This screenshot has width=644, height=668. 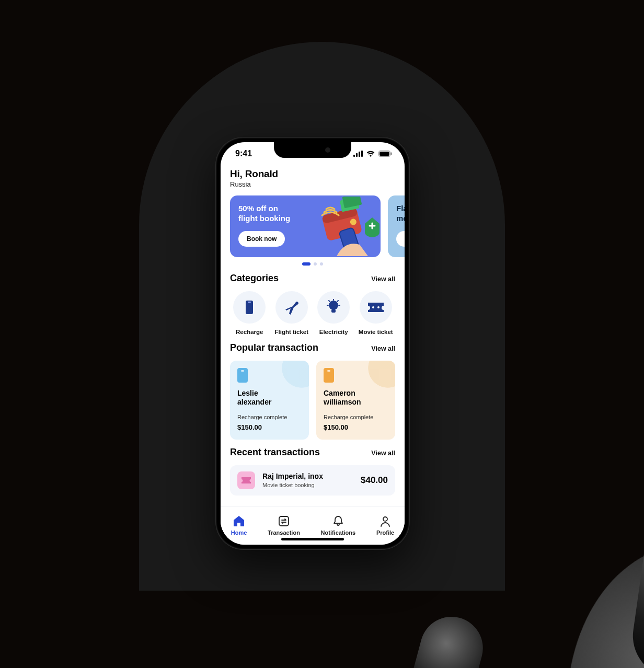 I want to click on tab-notifications: Notifications, so click(x=339, y=526).